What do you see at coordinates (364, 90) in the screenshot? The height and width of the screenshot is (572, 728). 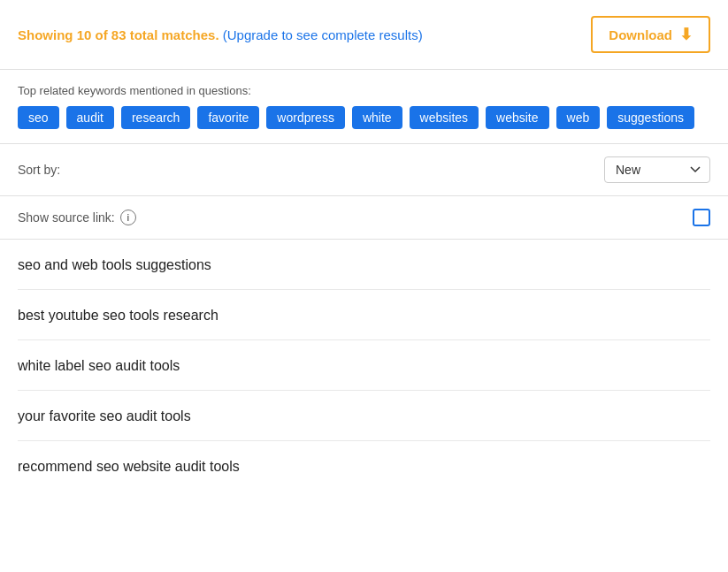 I see `keywords-label: Top related keywords mentioned in questi…` at bounding box center [364, 90].